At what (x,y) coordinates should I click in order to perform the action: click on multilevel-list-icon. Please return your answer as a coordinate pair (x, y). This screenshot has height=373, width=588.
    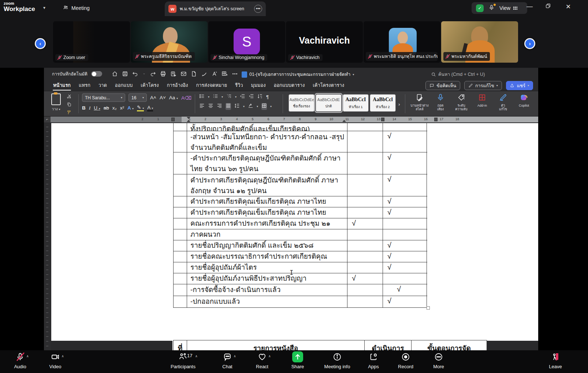
    Looking at the image, I should click on (229, 97).